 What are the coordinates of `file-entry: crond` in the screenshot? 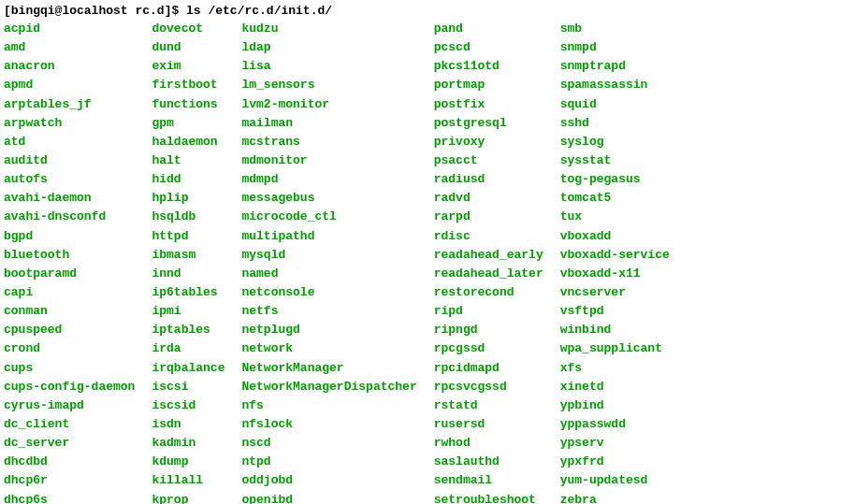 It's located at (78, 349).